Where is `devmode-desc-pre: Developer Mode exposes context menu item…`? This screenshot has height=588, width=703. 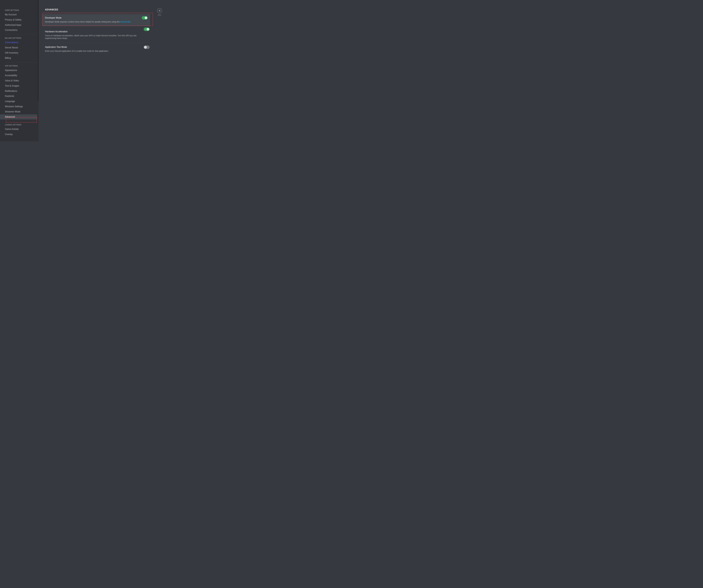
devmode-desc-pre: Developer Mode exposes context menu item… is located at coordinates (82, 22).